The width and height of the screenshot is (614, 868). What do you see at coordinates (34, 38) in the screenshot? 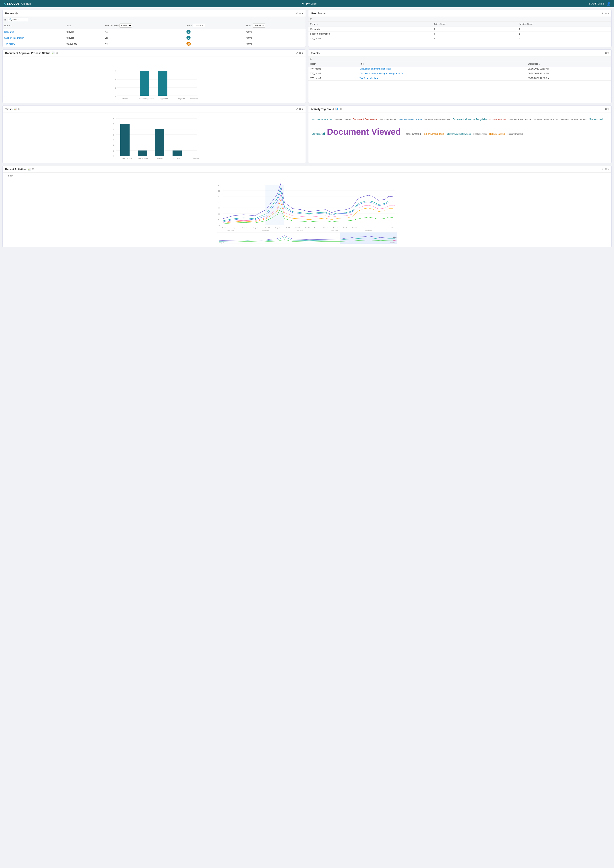
I see `room-name-cell: Support Information` at bounding box center [34, 38].